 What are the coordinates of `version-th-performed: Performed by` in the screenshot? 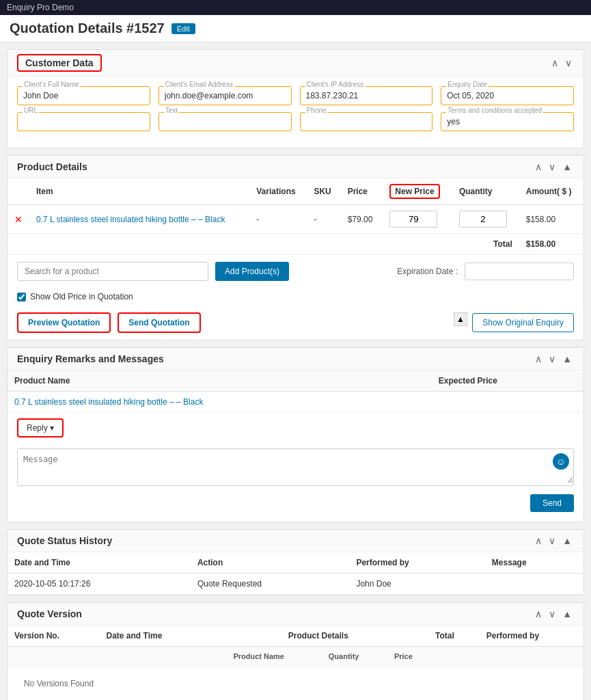 It's located at (532, 636).